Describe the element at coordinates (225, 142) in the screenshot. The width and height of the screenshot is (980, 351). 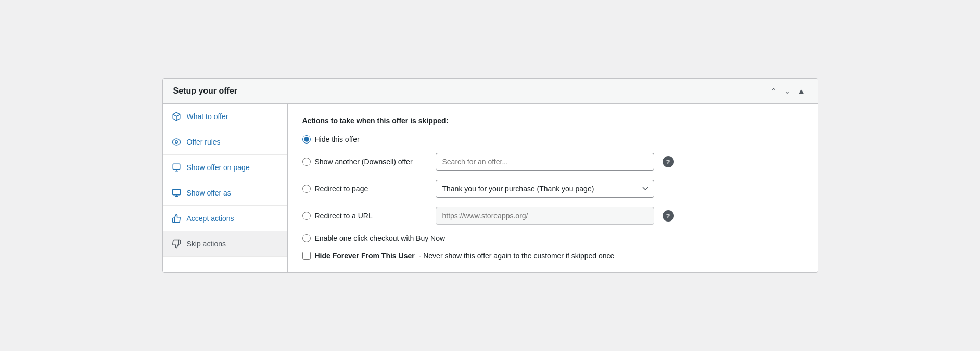
I see `sidebar-item-offer-rules: Offer rules` at that location.